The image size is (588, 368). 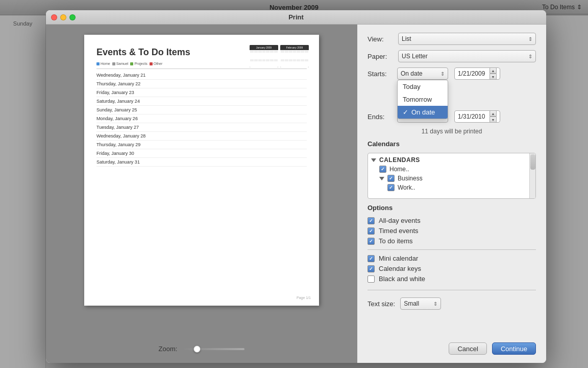 What do you see at coordinates (452, 269) in the screenshot?
I see `option-calendar-keys: Calendar keys` at bounding box center [452, 269].